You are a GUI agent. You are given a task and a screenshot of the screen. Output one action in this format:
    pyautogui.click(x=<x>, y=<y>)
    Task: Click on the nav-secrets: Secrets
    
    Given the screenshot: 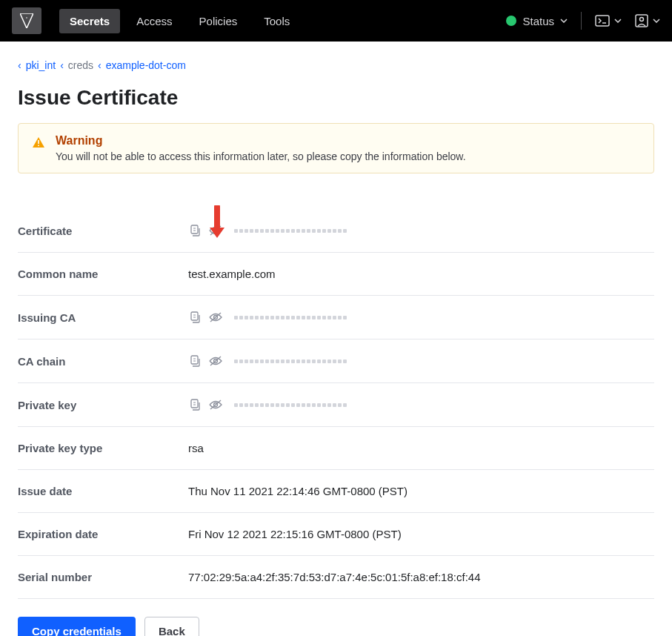 What is the action you would take?
    pyautogui.click(x=90, y=21)
    